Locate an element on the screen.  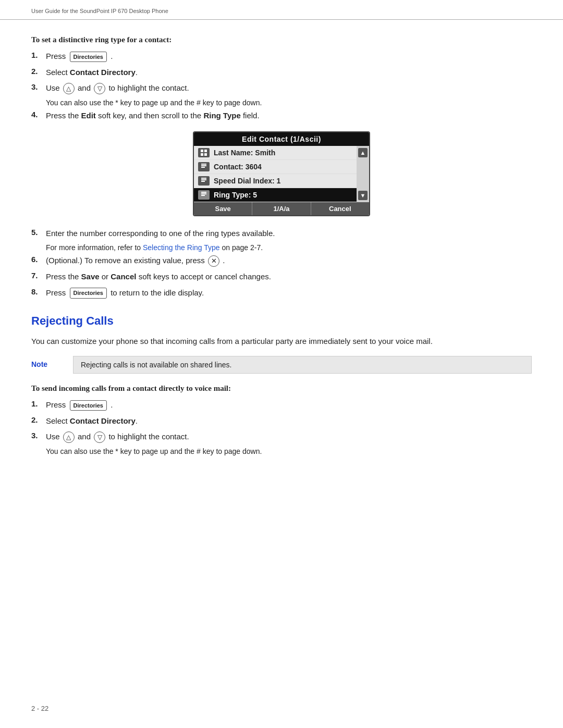
step-3-num: 3. is located at coordinates (39, 87).